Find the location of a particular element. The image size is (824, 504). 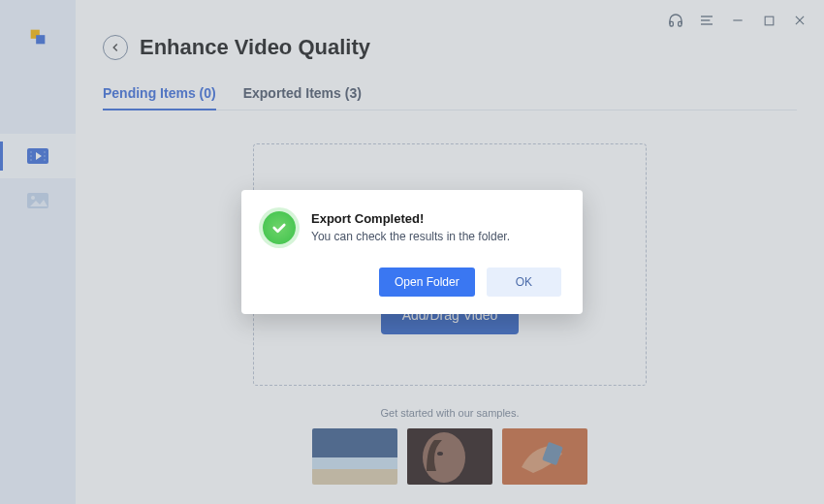

success-check-icon is located at coordinates (279, 228).